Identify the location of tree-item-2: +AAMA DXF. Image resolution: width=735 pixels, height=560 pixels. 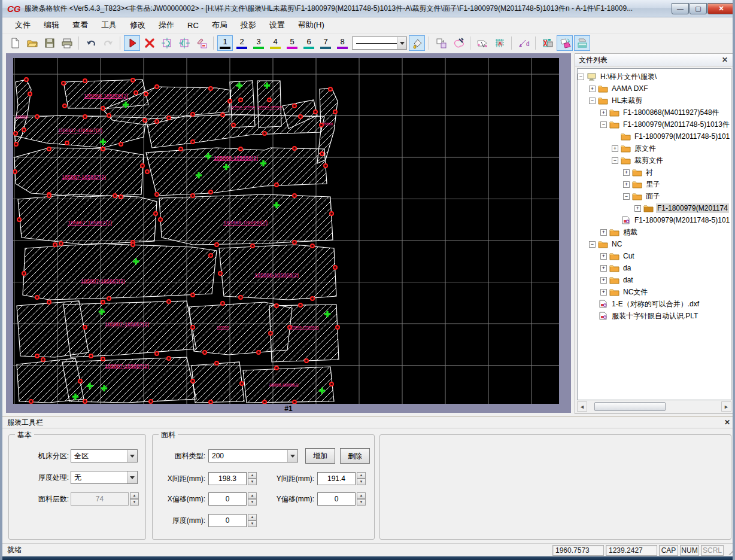
(654, 89).